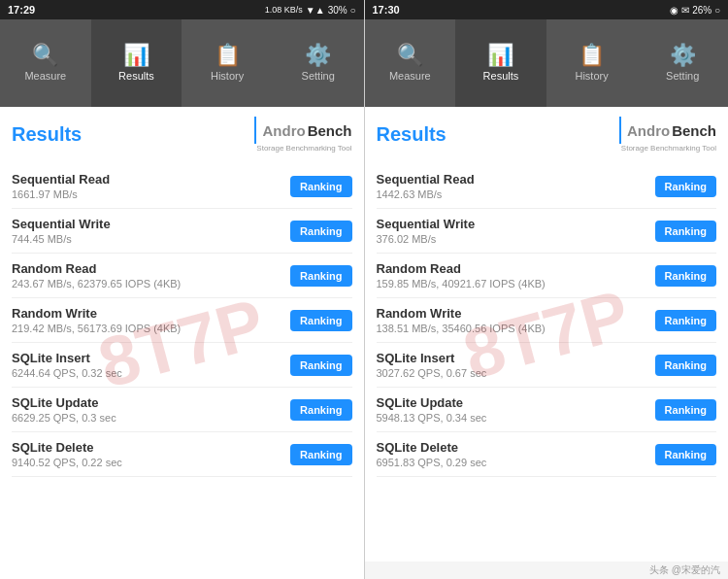 This screenshot has height=579, width=728. What do you see at coordinates (182, 455) in the screenshot?
I see `bench-row: SQLite Delete 9140.52 QPS, 0.22 sec Rank…` at bounding box center [182, 455].